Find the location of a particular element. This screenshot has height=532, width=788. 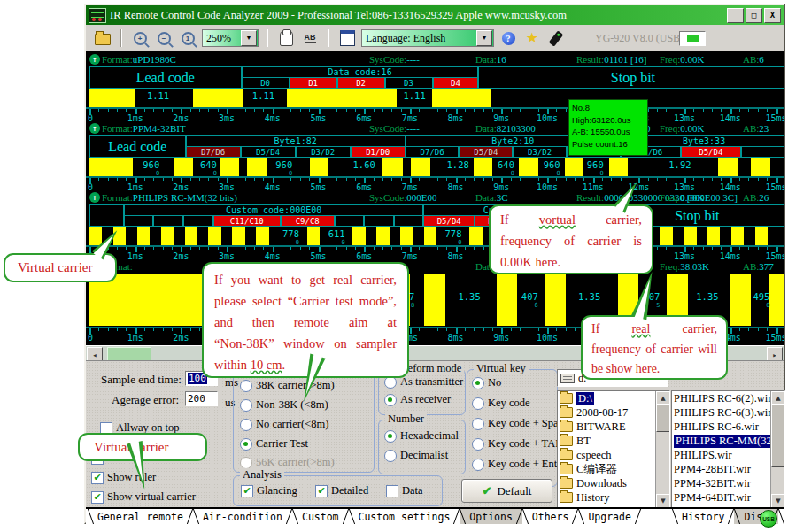

radio-no: No is located at coordinates (487, 382).